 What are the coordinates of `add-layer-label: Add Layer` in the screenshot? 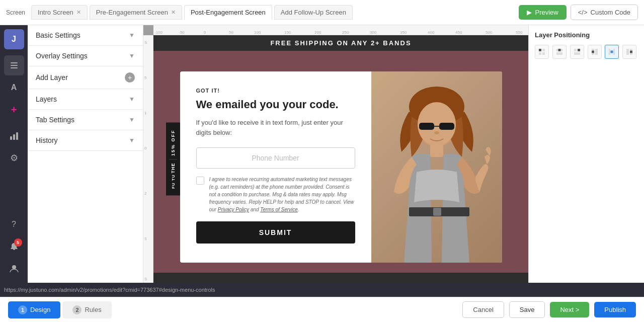 It's located at (52, 77).